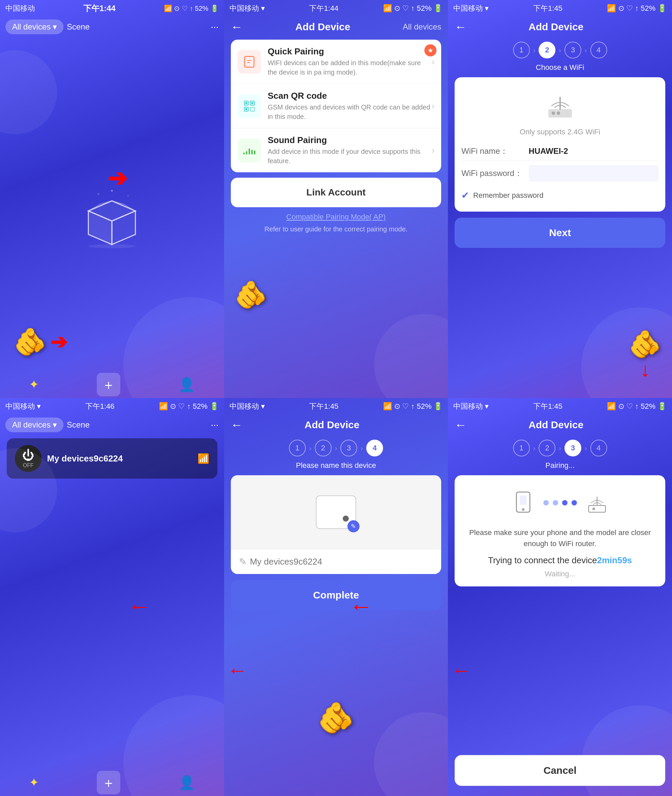 This screenshot has width=672, height=796. What do you see at coordinates (203, 459) in the screenshot?
I see `wifi-connected-icon: 📶` at bounding box center [203, 459].